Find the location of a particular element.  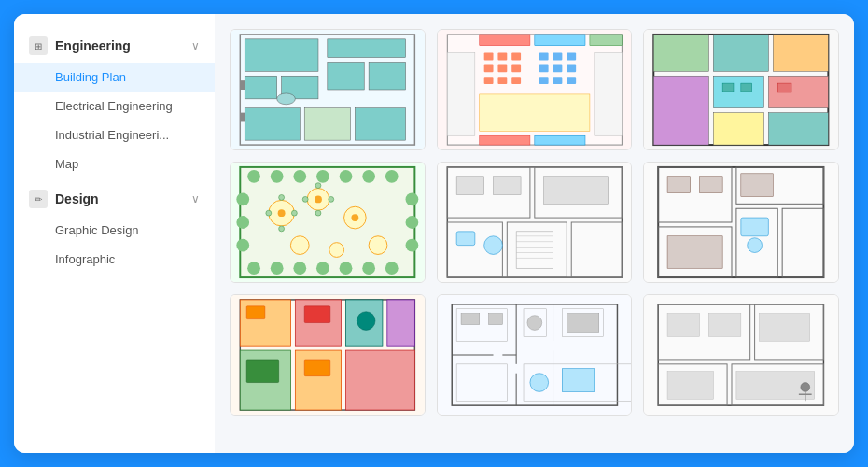

sidebar-section-engineering-header: ⊞ Engineering ∨ is located at coordinates (114, 46).